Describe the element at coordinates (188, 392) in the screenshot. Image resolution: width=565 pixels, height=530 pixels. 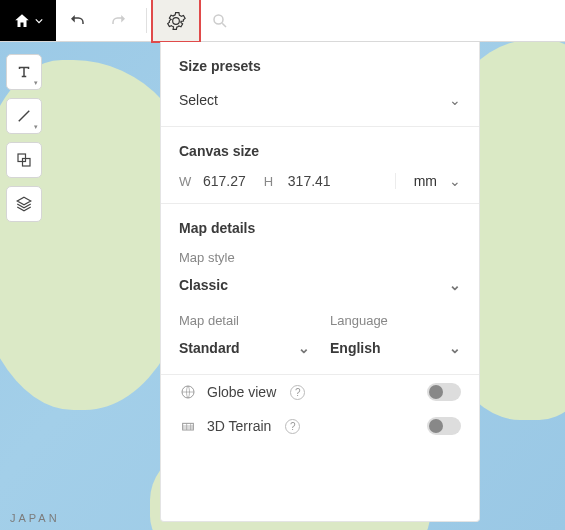
I see `globe-icon` at that location.